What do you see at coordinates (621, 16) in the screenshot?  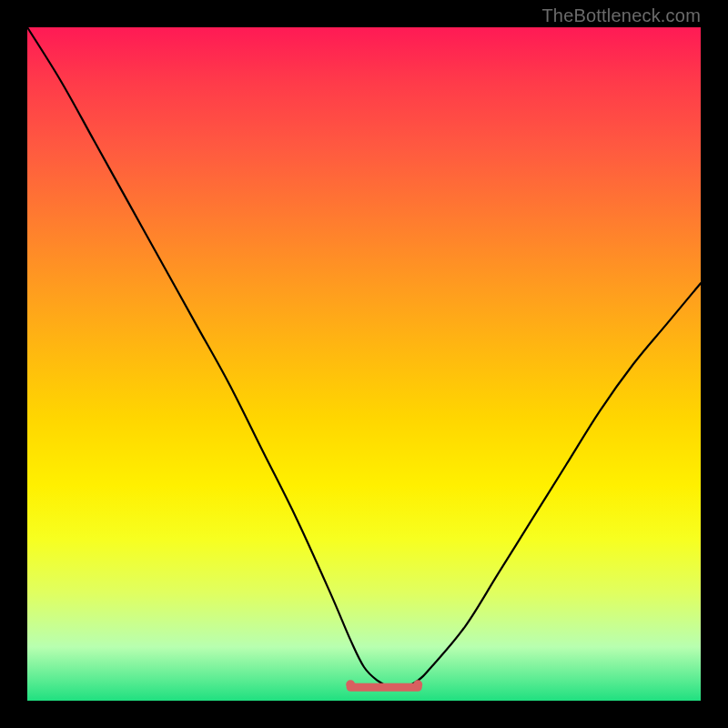 I see `attribution-text: TheBottleneck.com` at bounding box center [621, 16].